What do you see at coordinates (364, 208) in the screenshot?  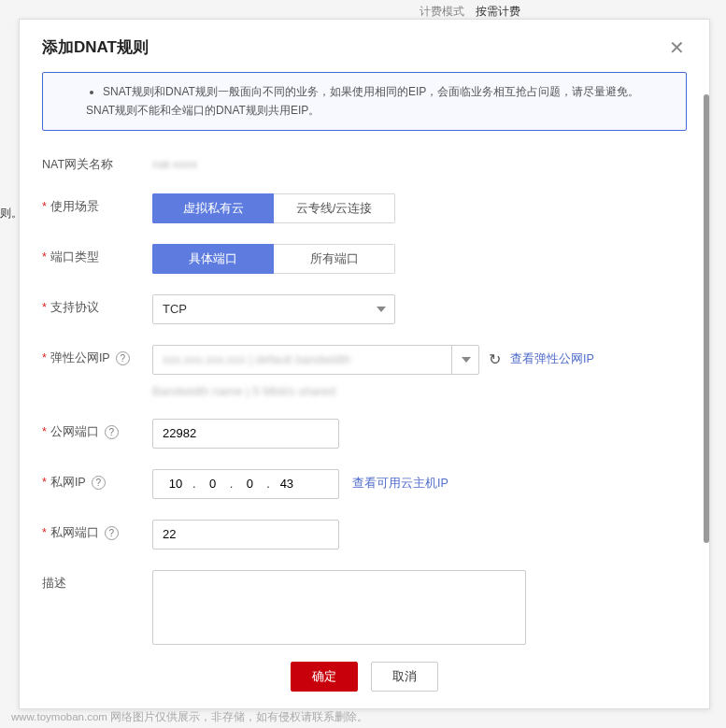 I see `row-scenario: * 使用场景 虚拟私有云 云专线/云连接` at bounding box center [364, 208].